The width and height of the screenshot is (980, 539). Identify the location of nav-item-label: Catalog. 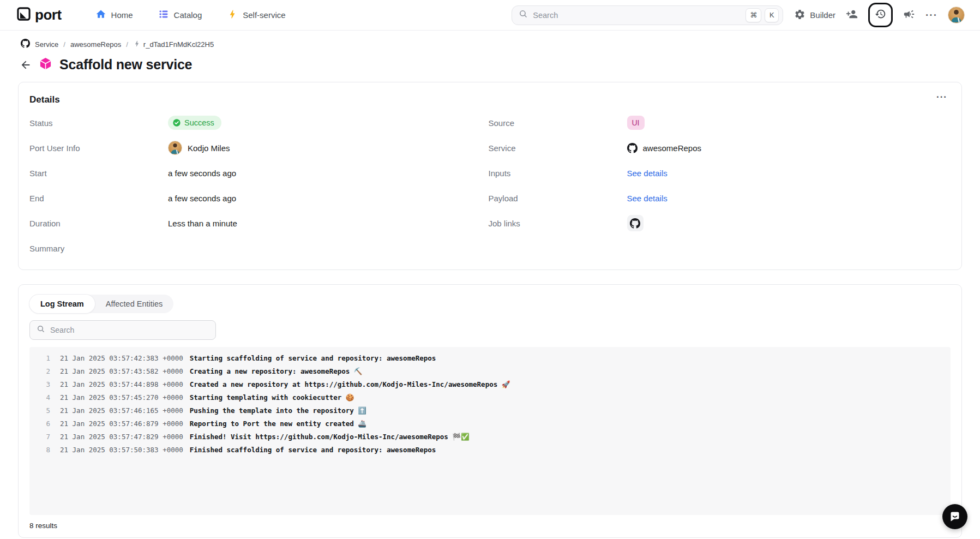
(188, 15).